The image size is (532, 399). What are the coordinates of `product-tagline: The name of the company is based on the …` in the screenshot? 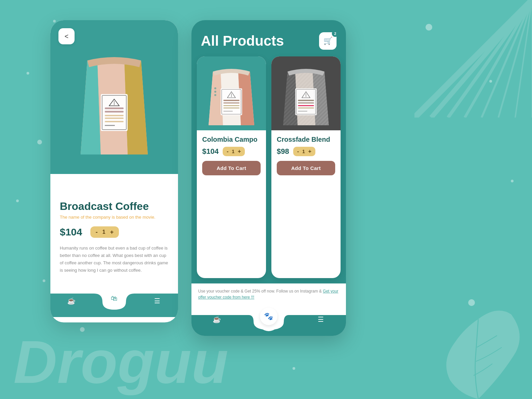 It's located at (114, 217).